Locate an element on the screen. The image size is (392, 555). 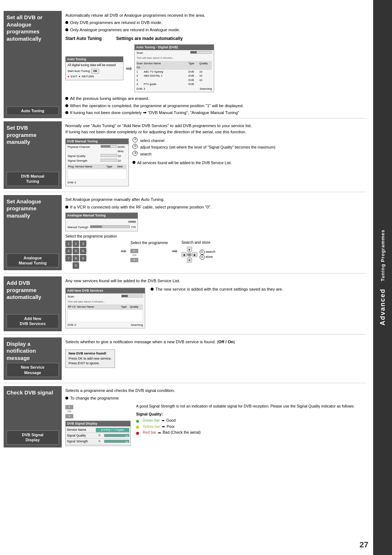
dvb-panel: DVB Manual Tuning Physical Channel 40/60… is located at coordinates (97, 162).